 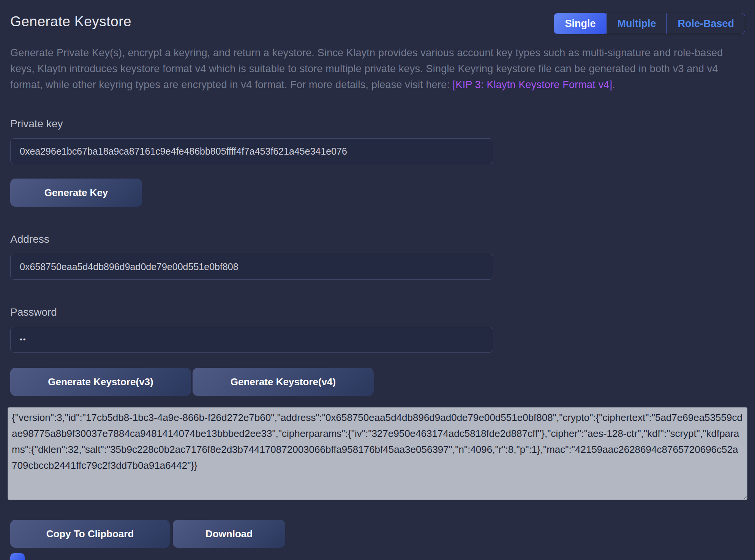 I want to click on description-text: Generate Private Key(s), encrypt a keyri…, so click(x=367, y=69).